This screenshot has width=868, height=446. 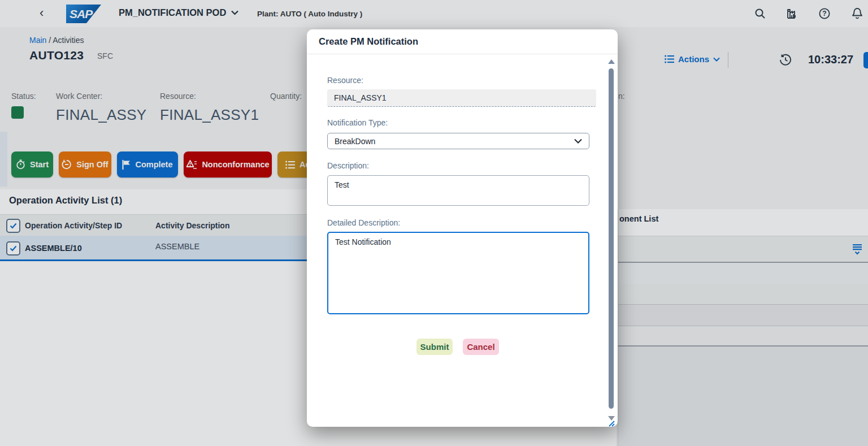 I want to click on resource-field-label: Resource:, so click(x=345, y=80).